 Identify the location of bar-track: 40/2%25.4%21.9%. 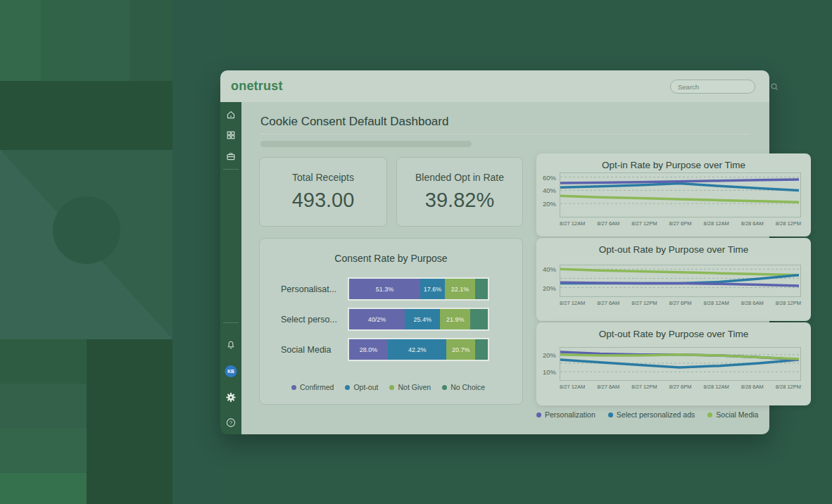
(418, 320).